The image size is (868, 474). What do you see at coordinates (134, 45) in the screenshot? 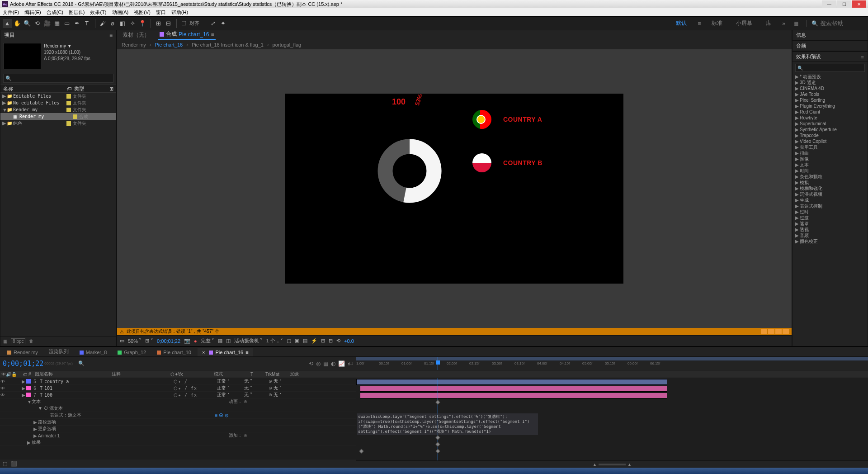
I see `breadcrumb-item: Render my` at bounding box center [134, 45].